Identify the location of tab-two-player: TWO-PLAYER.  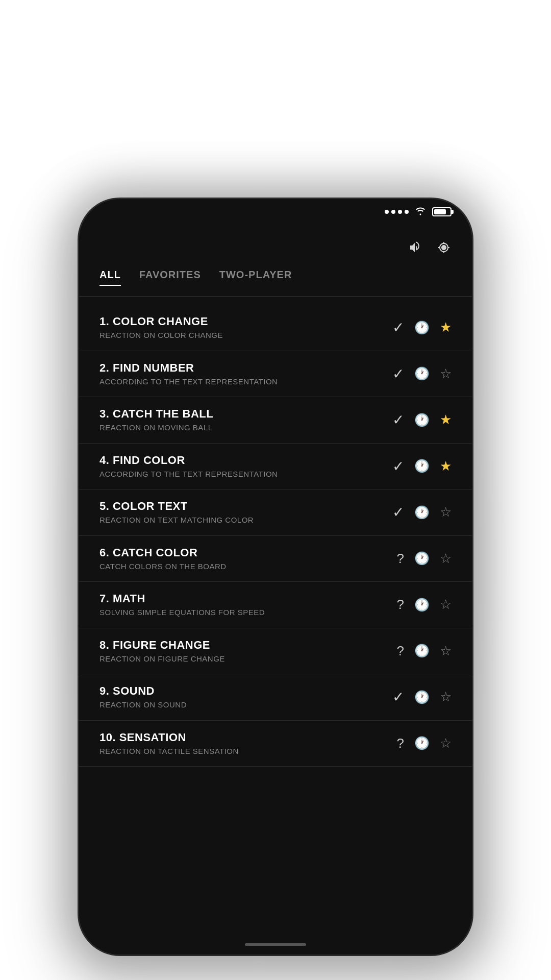
(256, 278).